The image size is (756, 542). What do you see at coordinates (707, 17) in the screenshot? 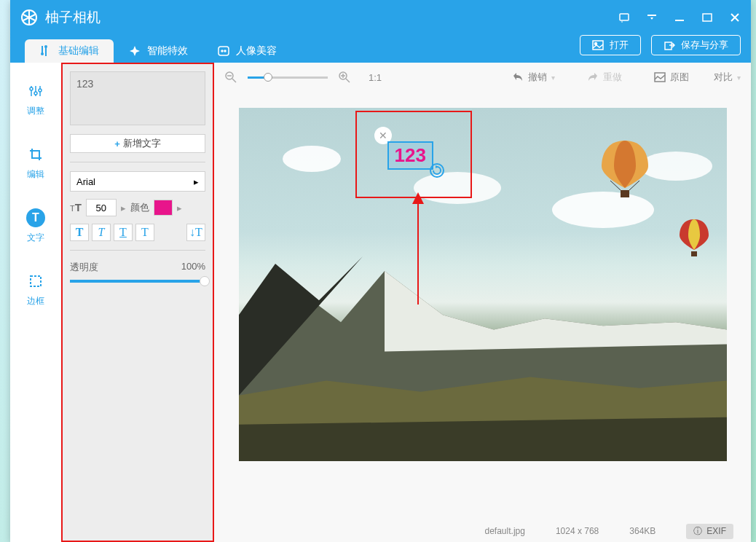
I see `maximize-icon` at bounding box center [707, 17].